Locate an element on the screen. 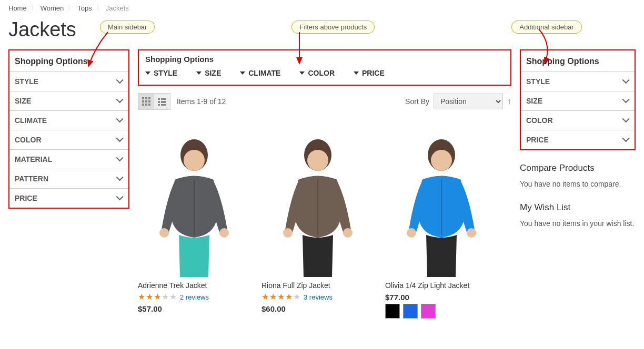 The height and width of the screenshot is (349, 644). reviews-link: 2 reviews is located at coordinates (195, 297).